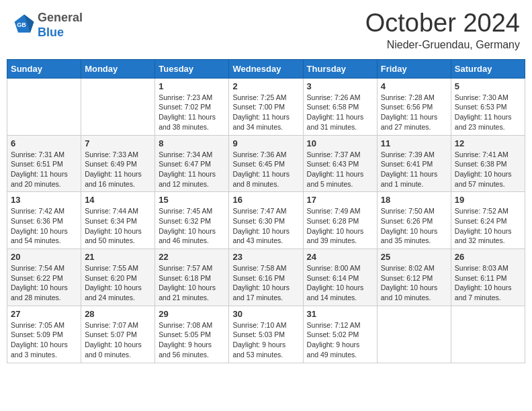 Image resolution: width=532 pixels, height=411 pixels. I want to click on month-title: October 2024, so click(443, 24).